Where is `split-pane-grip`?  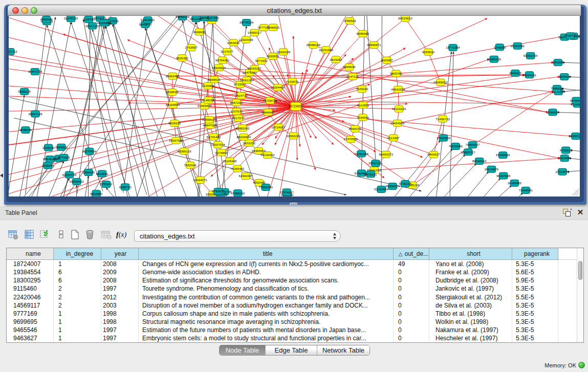
split-pane-grip is located at coordinates (294, 205).